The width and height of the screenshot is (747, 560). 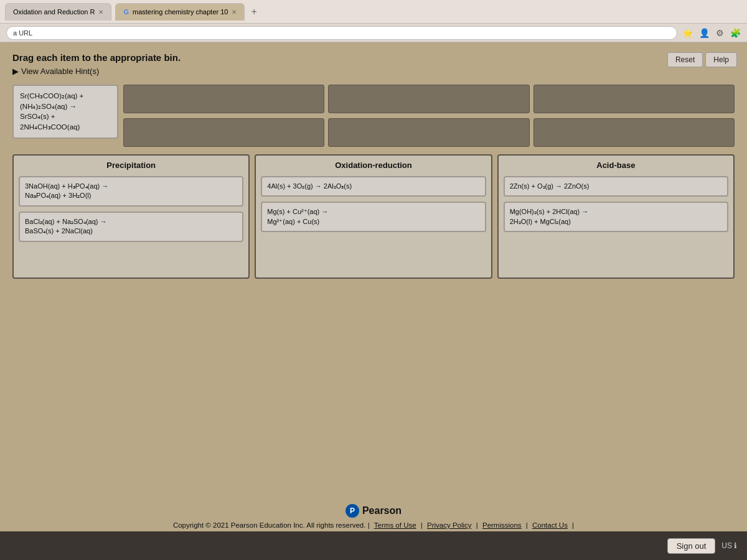 What do you see at coordinates (66, 226) in the screenshot?
I see `reaction-text-precip-2: BaCl₂(aq) + Na₂SO₄(aq) →BaSO₄(s) + 2NaCl…` at bounding box center [66, 226].